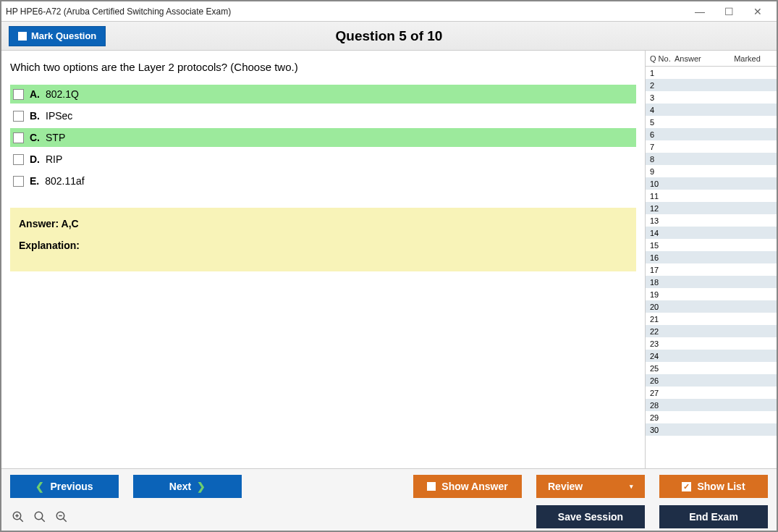 Image resolution: width=778 pixels, height=532 pixels. What do you see at coordinates (201, 486) in the screenshot?
I see `chevron-right-icon: ❯` at bounding box center [201, 486].